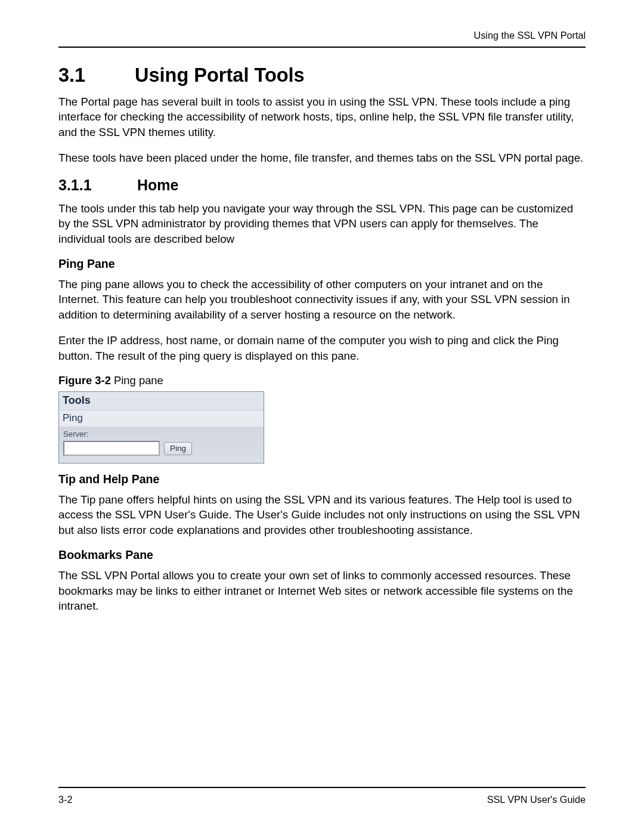  Describe the element at coordinates (97, 75) in the screenshot. I see `section-number: 3.1` at that location.